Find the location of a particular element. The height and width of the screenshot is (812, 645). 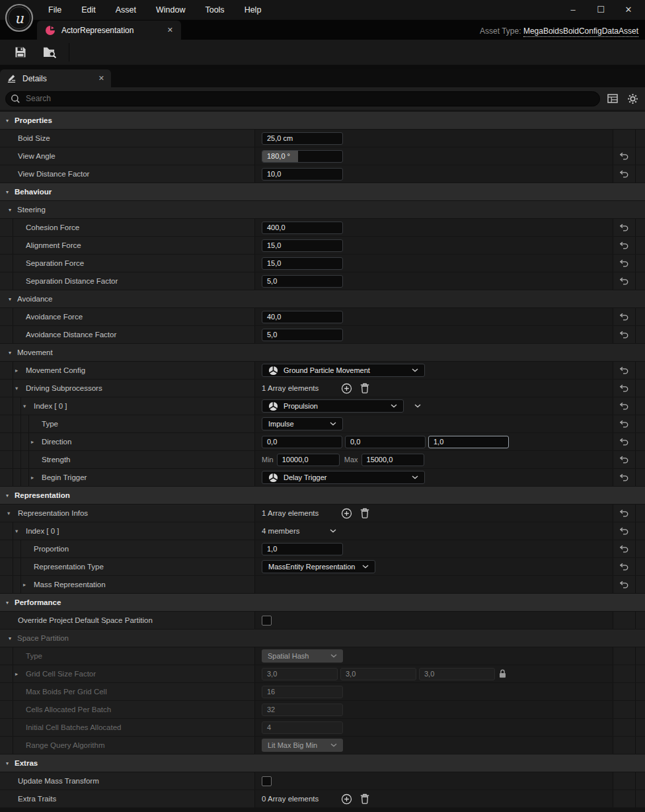

menu-item-asset: Asset is located at coordinates (126, 10).